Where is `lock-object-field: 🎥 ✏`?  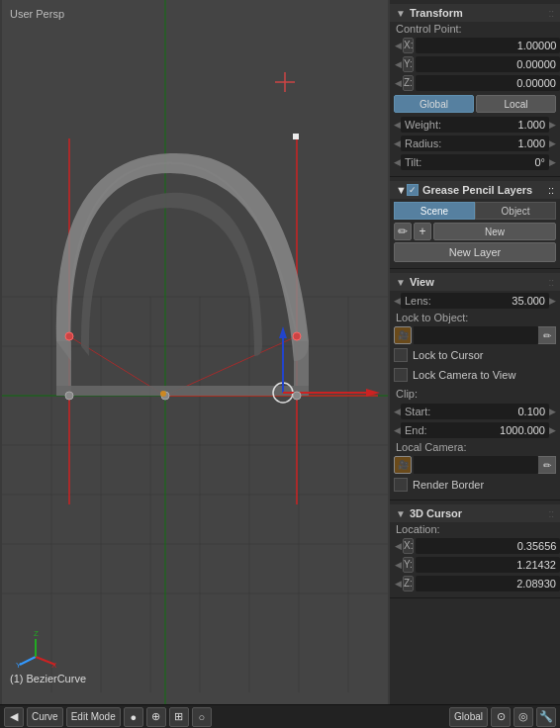
lock-object-field: 🎥 ✏ is located at coordinates (475, 335).